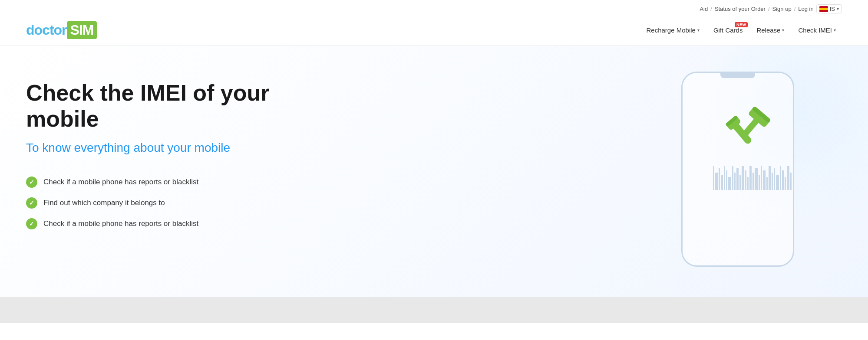 This screenshot has height=340, width=868. Describe the element at coordinates (178, 182) in the screenshot. I see `feature-item-1: ✓ Check if a mobile phone has reports or…` at that location.